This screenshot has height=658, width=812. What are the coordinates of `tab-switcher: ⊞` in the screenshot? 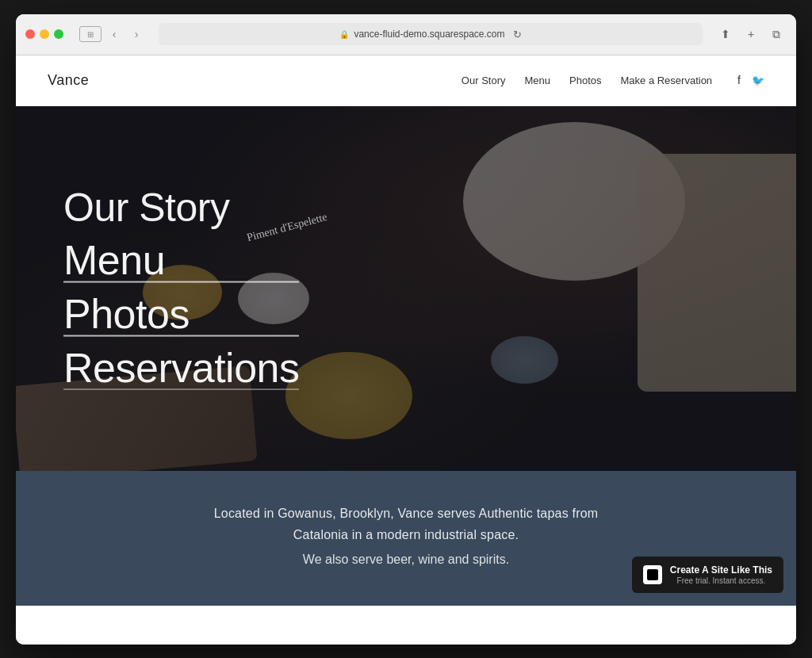 It's located at (90, 34).